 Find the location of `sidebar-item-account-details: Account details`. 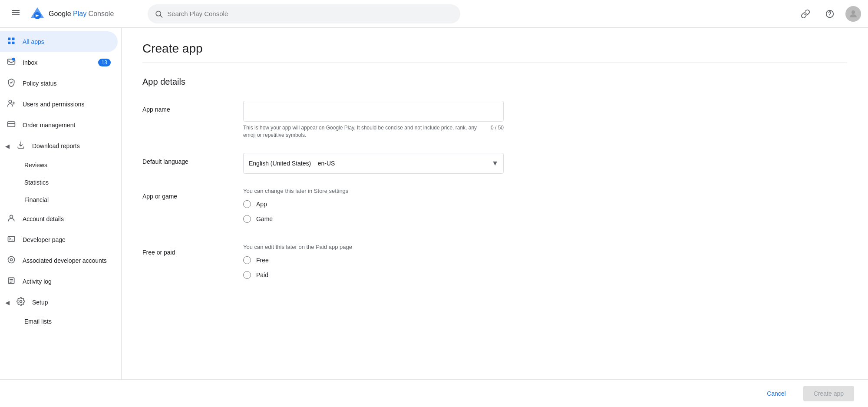

sidebar-item-account-details: Account details is located at coordinates (59, 219).